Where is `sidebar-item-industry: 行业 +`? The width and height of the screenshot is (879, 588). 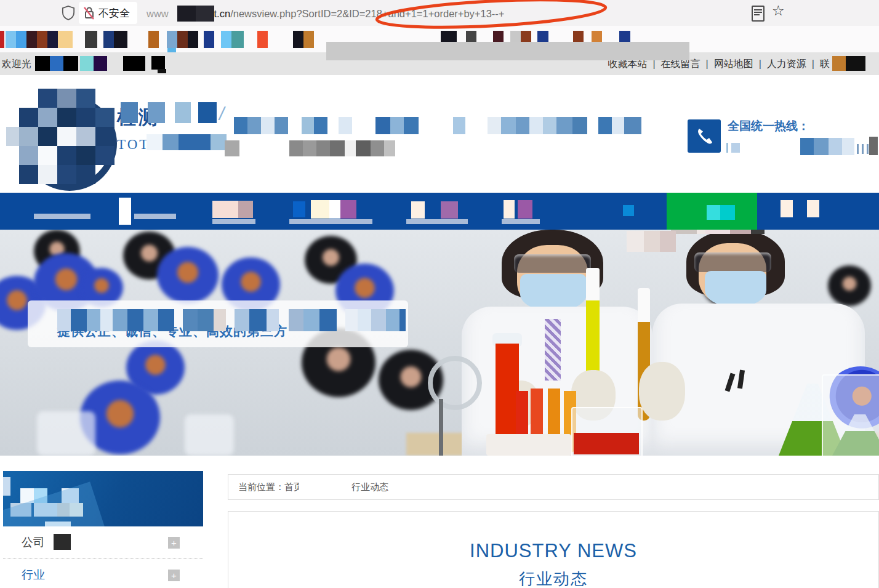
sidebar-item-industry: 行业 + is located at coordinates (103, 574).